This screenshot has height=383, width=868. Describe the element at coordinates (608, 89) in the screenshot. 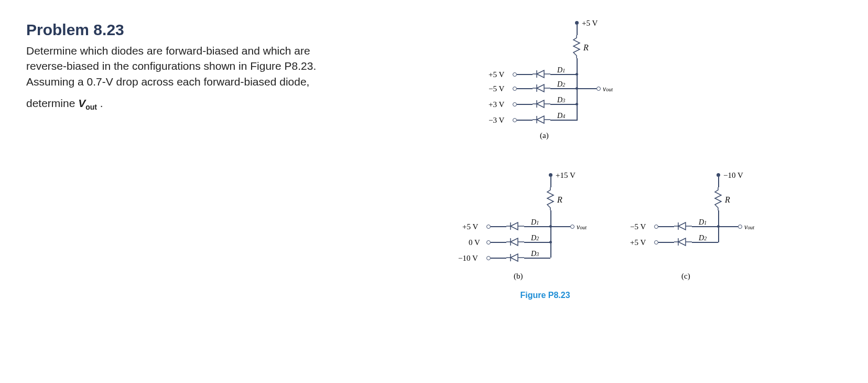

I see `vout-label-a: vout` at that location.